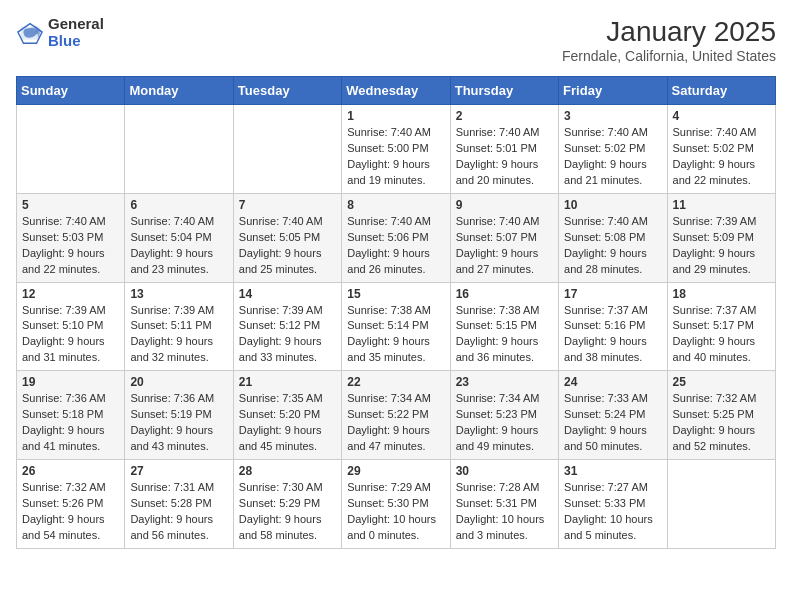  Describe the element at coordinates (669, 56) in the screenshot. I see `location: Ferndale, California, United States` at that location.